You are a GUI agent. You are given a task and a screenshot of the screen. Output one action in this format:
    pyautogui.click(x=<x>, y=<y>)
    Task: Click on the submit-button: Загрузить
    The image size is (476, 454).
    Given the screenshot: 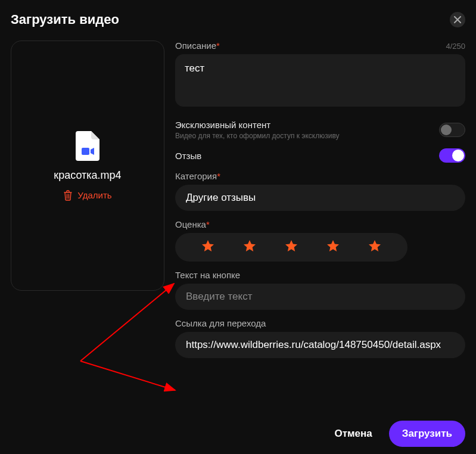 What is the action you would take?
    pyautogui.click(x=427, y=434)
    